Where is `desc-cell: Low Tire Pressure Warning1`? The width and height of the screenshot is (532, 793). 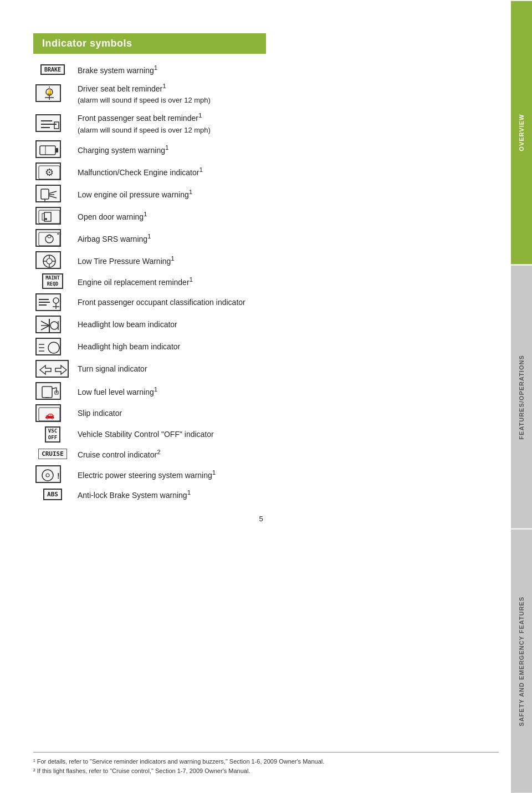 desc-cell: Low Tire Pressure Warning1 is located at coordinates (280, 260).